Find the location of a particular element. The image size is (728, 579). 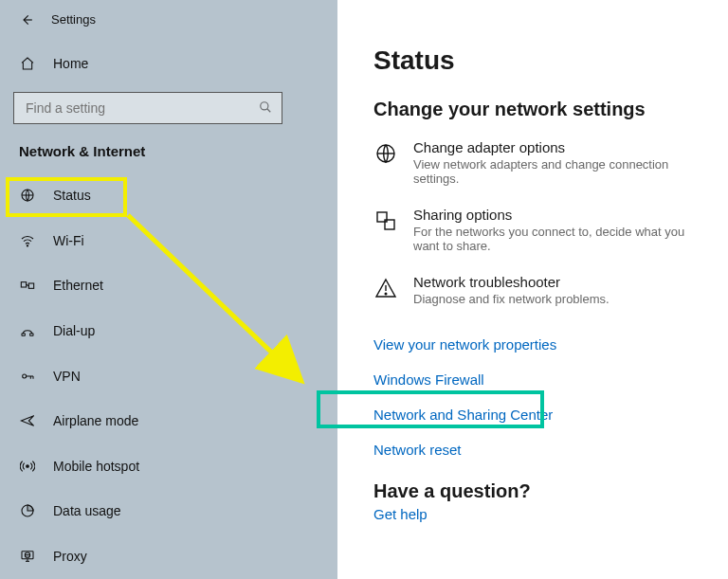

sidebar-item-label: Ethernet is located at coordinates (78, 285).